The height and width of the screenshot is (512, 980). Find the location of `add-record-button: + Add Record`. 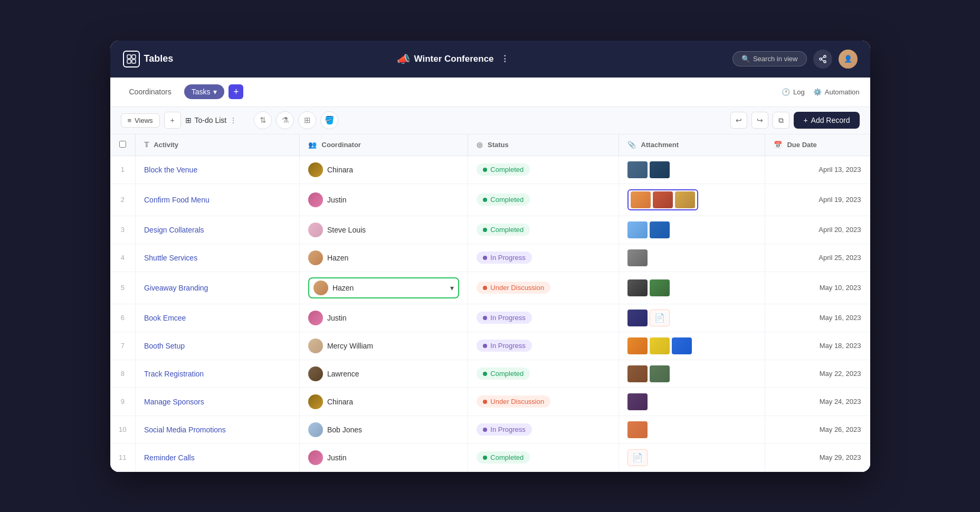

add-record-button: + Add Record is located at coordinates (826, 120).